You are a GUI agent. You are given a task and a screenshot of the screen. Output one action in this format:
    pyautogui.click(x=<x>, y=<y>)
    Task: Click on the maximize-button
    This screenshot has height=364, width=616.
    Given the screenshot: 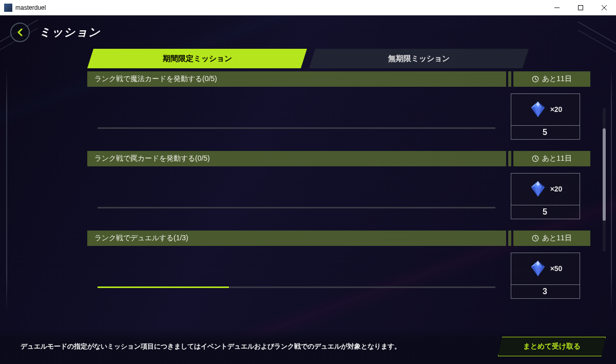 What is the action you would take?
    pyautogui.click(x=581, y=8)
    